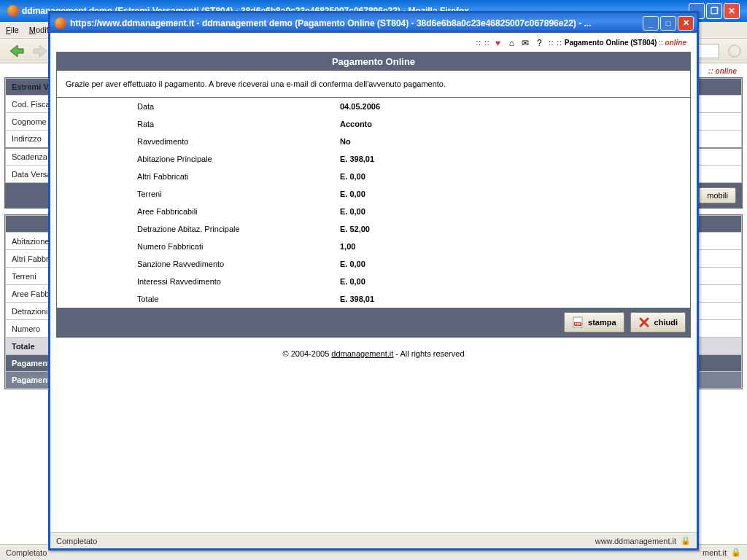 This screenshot has width=747, height=560. I want to click on popup-footer: © 2004-2005 ddmanagement.it - All rights…, so click(374, 354).